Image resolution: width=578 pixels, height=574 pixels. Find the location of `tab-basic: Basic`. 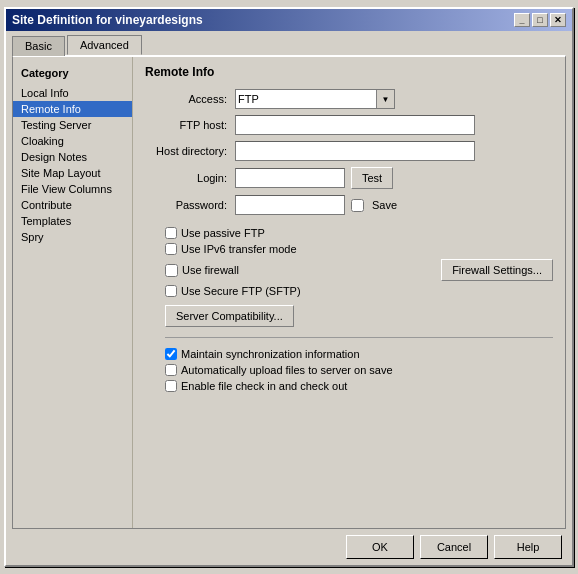

tab-basic: Basic is located at coordinates (38, 46).